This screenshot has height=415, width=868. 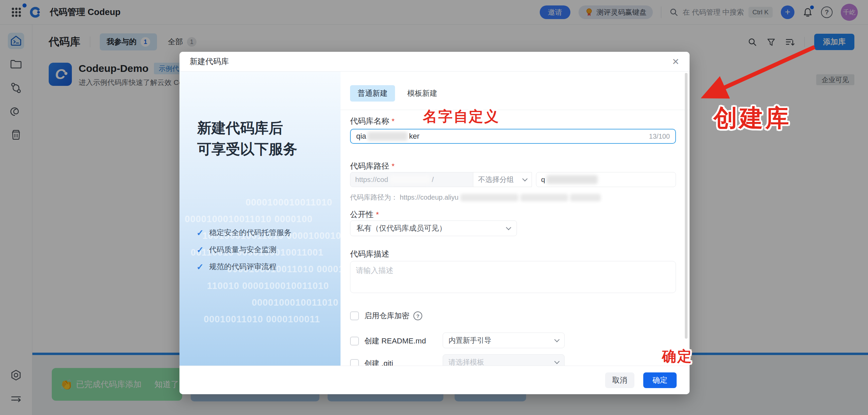 What do you see at coordinates (686, 206) in the screenshot?
I see `modal-scrollbar` at bounding box center [686, 206].